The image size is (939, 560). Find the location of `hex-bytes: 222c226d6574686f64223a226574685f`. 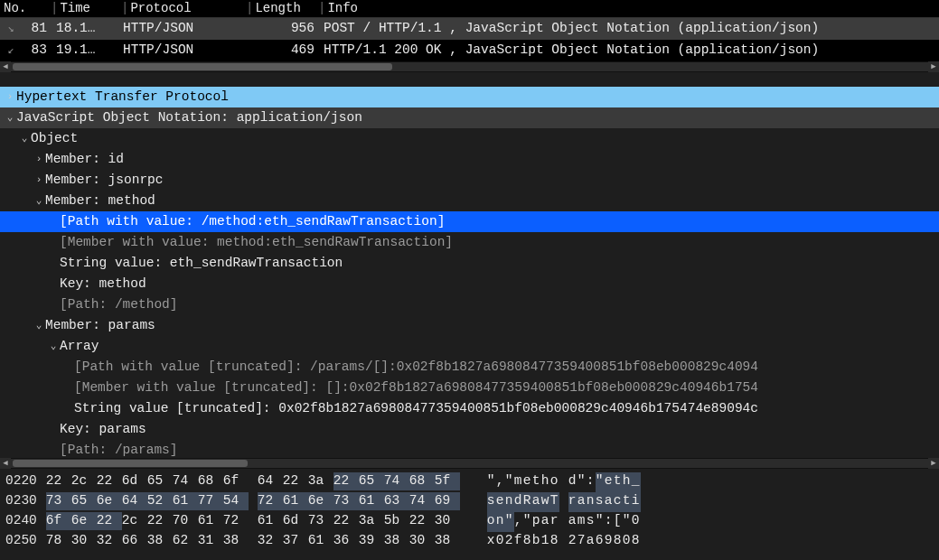

hex-bytes: 222c226d6574686f64223a226574685f is located at coordinates (253, 482).